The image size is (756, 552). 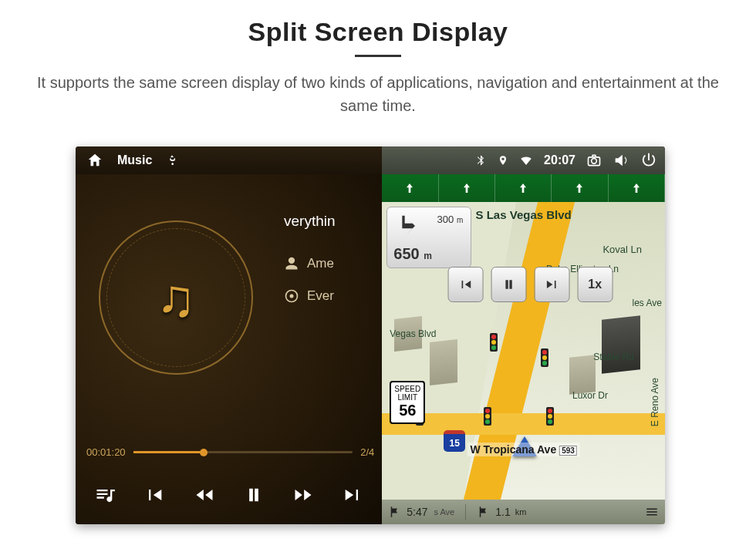 What do you see at coordinates (370, 160) in the screenshot?
I see `status-bar: Music 20:07` at bounding box center [370, 160].